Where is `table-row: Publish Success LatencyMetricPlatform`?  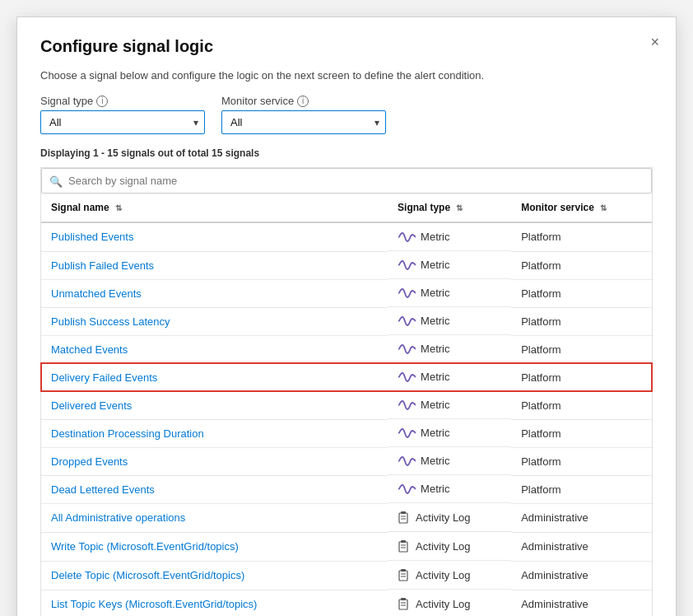
table-row: Publish Success LatencyMetricPlatform is located at coordinates (346, 321).